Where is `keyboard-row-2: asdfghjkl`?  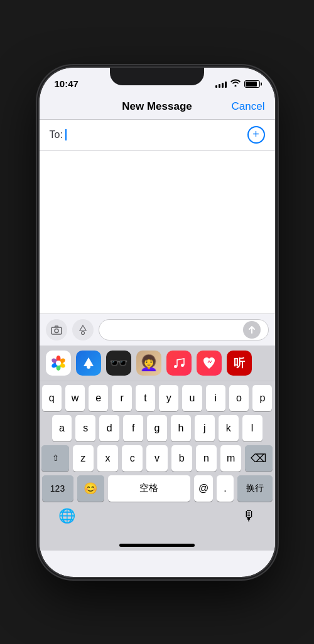
keyboard-row-2: asdfghjkl is located at coordinates (157, 426).